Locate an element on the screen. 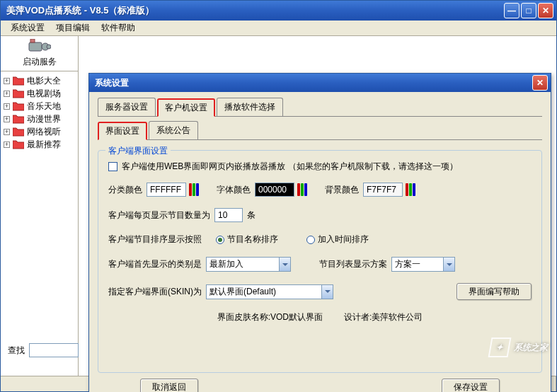 The width and height of the screenshot is (557, 392). font-color-input is located at coordinates (275, 190).